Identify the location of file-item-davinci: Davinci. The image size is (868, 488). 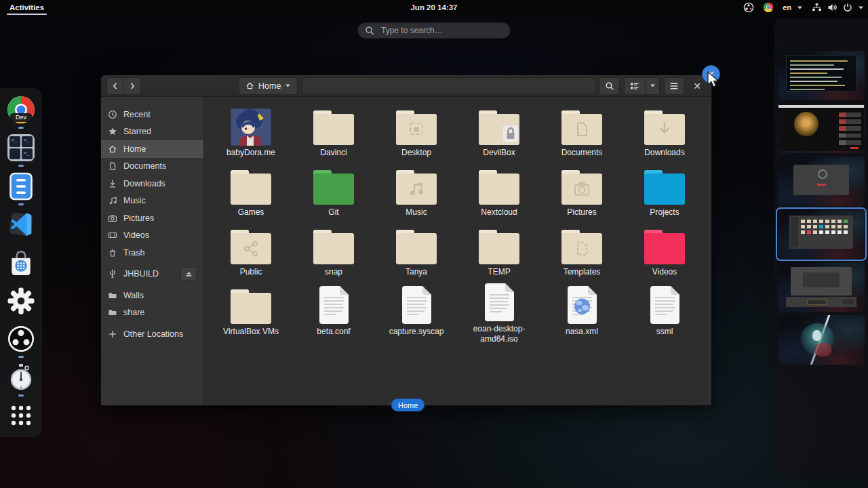
(334, 134).